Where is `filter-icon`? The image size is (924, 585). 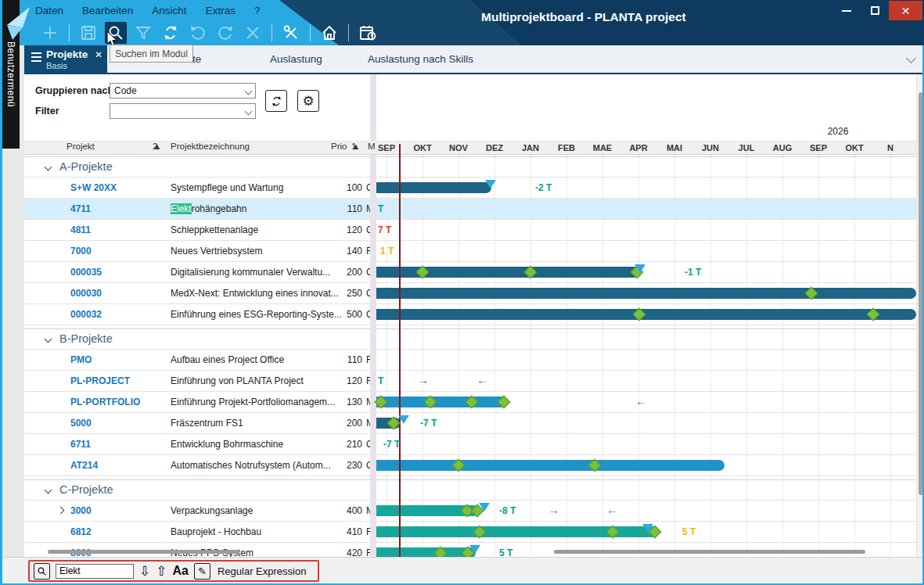 filter-icon is located at coordinates (143, 33).